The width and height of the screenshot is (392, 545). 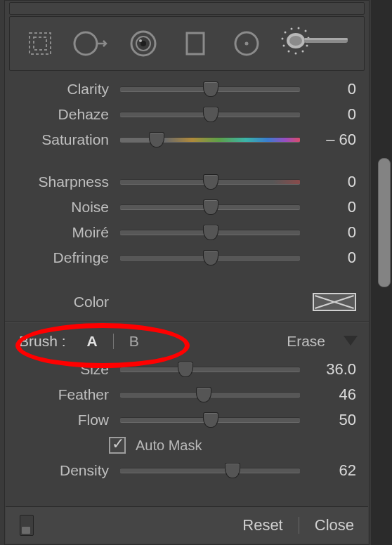 What do you see at coordinates (334, 525) in the screenshot?
I see `close-button: Close` at bounding box center [334, 525].